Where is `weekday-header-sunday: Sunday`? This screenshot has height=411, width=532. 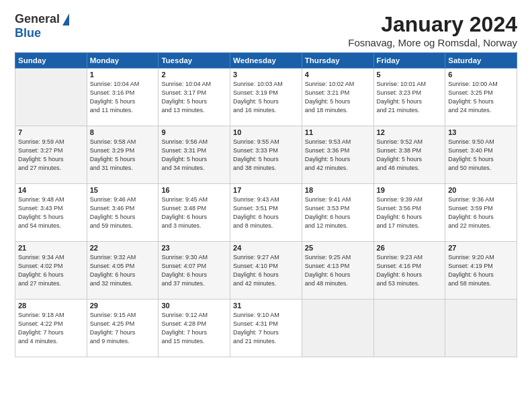 weekday-header-sunday: Sunday is located at coordinates (51, 60).